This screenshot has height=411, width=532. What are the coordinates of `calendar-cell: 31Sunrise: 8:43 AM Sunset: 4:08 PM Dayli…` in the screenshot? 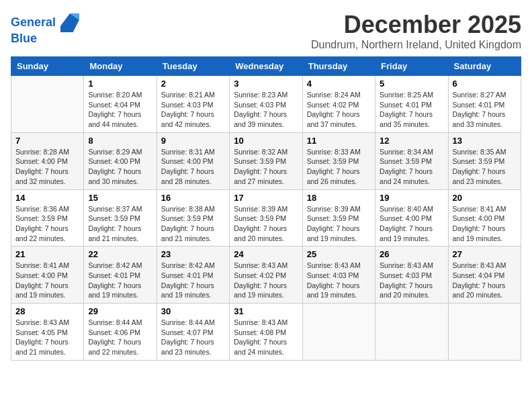 It's located at (266, 332).